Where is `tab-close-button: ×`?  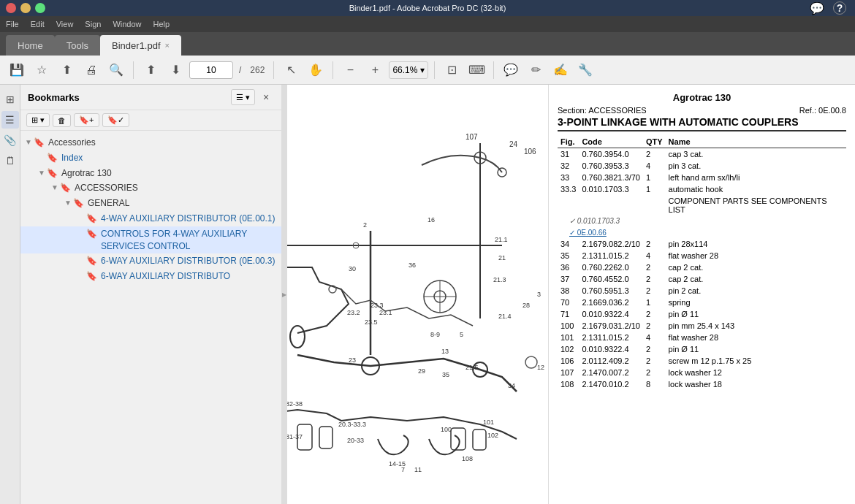
tab-close-button: × is located at coordinates (167, 45).